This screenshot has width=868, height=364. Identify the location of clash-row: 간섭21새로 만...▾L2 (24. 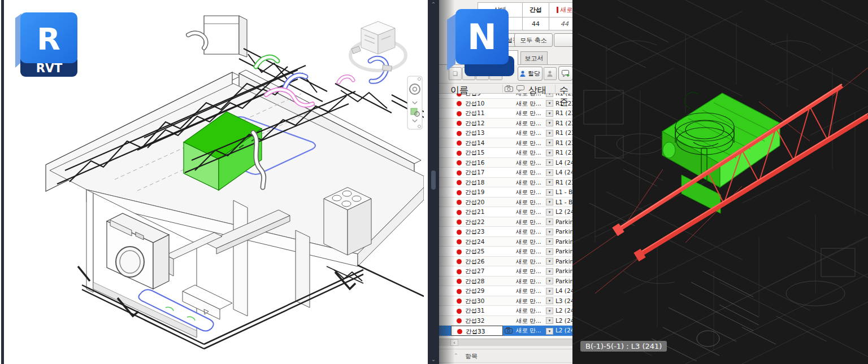
(506, 212).